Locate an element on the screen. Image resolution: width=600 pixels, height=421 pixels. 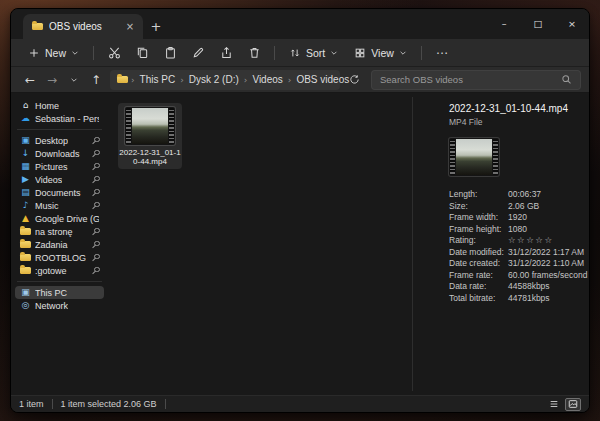
sidebar-item-music: ♪ Music is located at coordinates (60, 206).